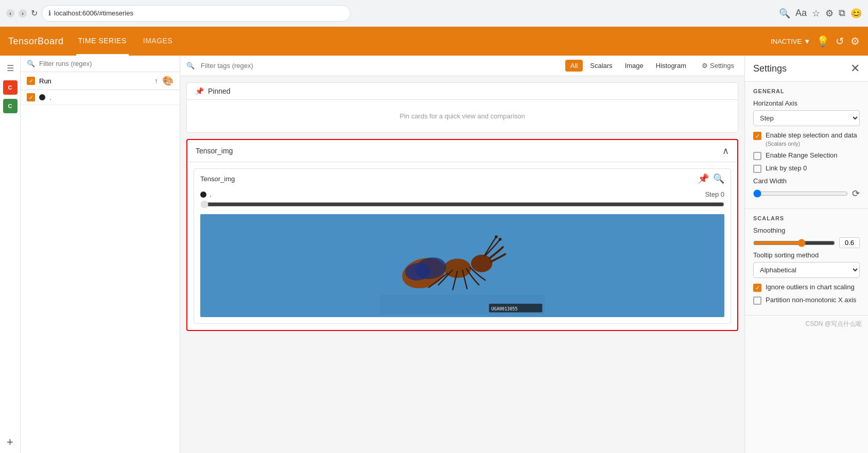 The image size is (868, 453). What do you see at coordinates (574, 66) in the screenshot?
I see `filter-all: All` at bounding box center [574, 66].